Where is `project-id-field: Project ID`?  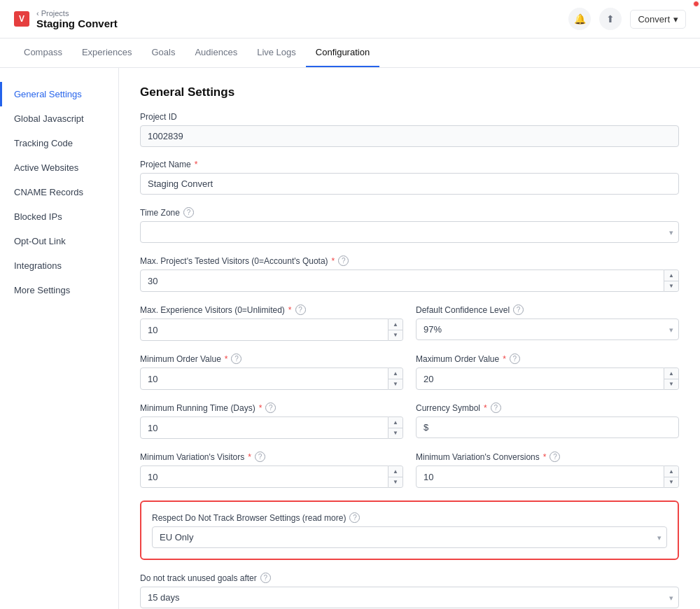 project-id-field: Project ID is located at coordinates (410, 130).